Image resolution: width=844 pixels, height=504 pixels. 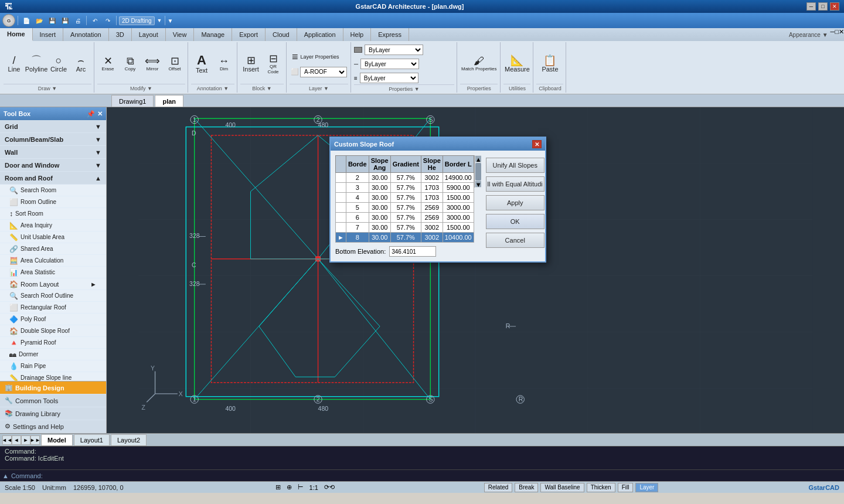 What do you see at coordinates (213, 35) in the screenshot?
I see `tab-manage: Manage` at bounding box center [213, 35].